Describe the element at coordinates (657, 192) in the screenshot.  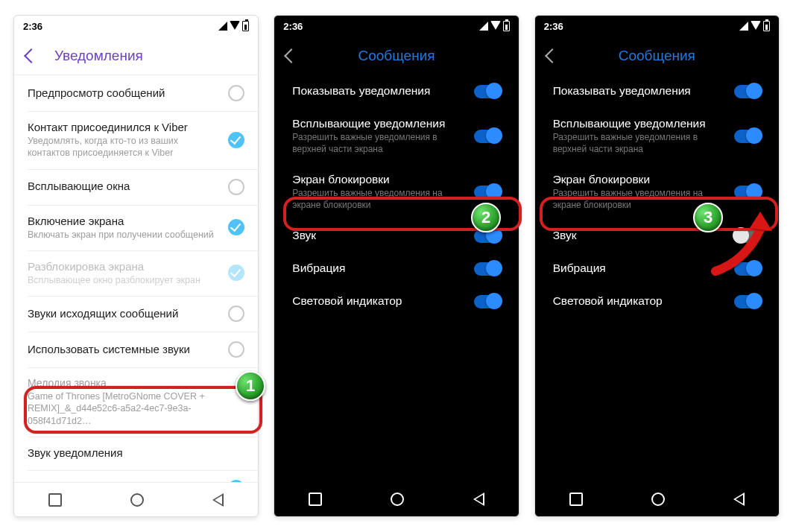
I see `settings-row: Экран блокировкиРазрешить важные уведомл…` at that location.